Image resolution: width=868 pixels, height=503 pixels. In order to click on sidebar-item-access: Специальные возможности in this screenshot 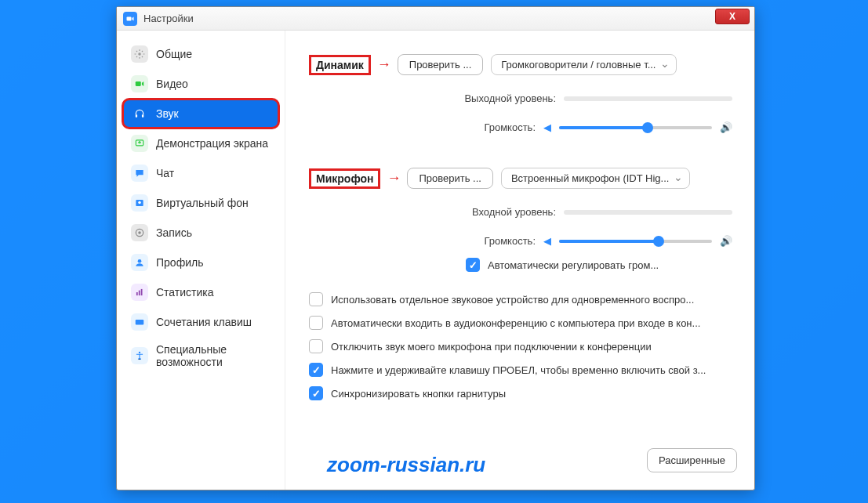, I will do `click(201, 356)`.